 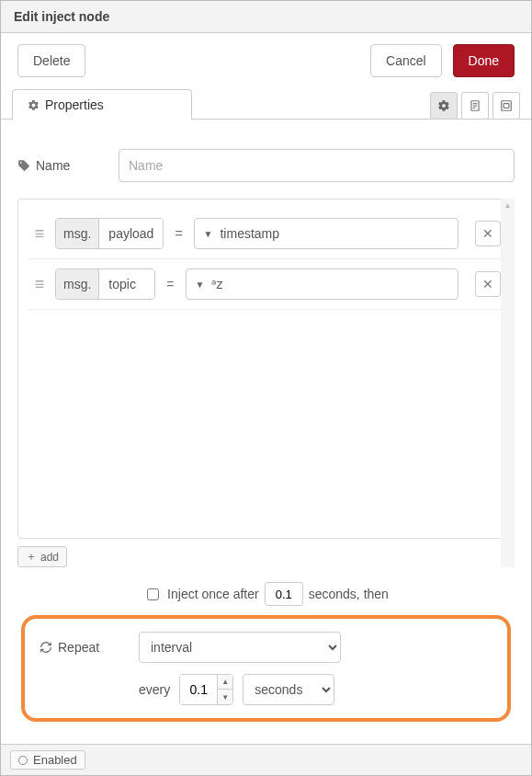 I want to click on interval-value-stepper: ▲ ▼, so click(x=206, y=690).